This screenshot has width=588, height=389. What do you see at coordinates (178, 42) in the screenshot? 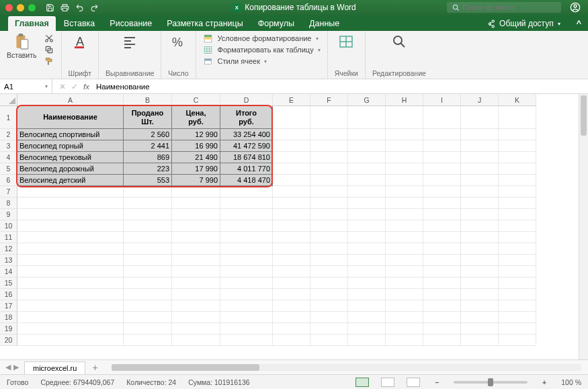
I see `number-button: %` at bounding box center [178, 42].